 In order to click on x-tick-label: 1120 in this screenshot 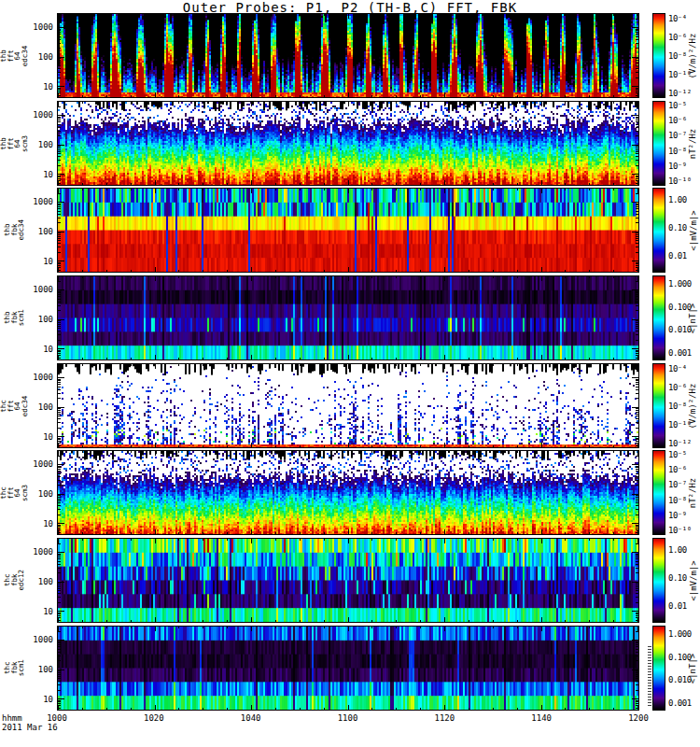, I will do `click(444, 718)`.